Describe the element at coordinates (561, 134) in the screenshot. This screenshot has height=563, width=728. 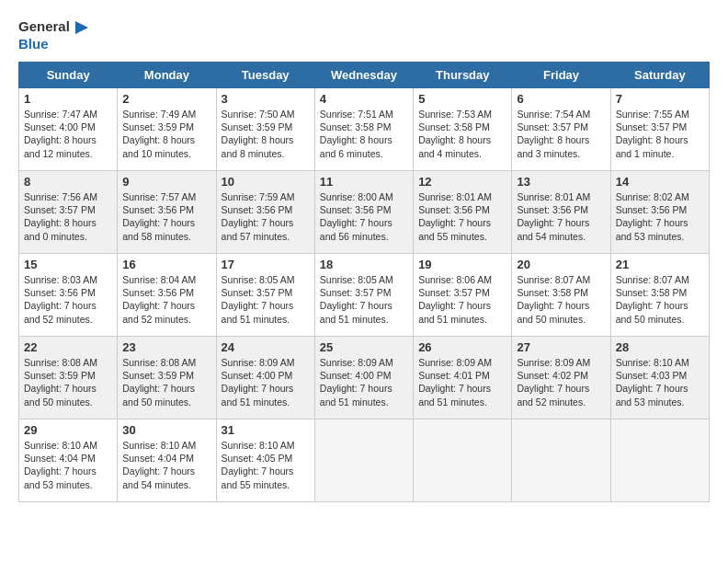
I see `day-info: Sunrise: 7:54 AMSunset: 3:57 PMDaylight:…` at that location.